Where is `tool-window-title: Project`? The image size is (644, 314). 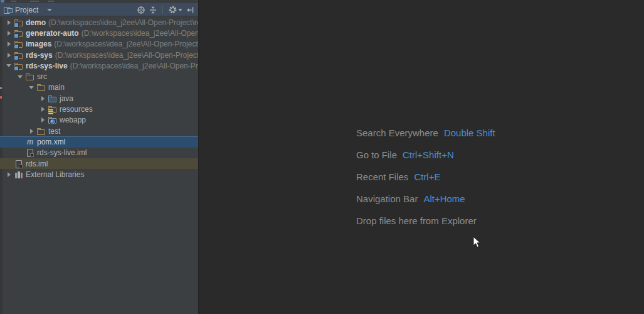 tool-window-title: Project is located at coordinates (26, 10).